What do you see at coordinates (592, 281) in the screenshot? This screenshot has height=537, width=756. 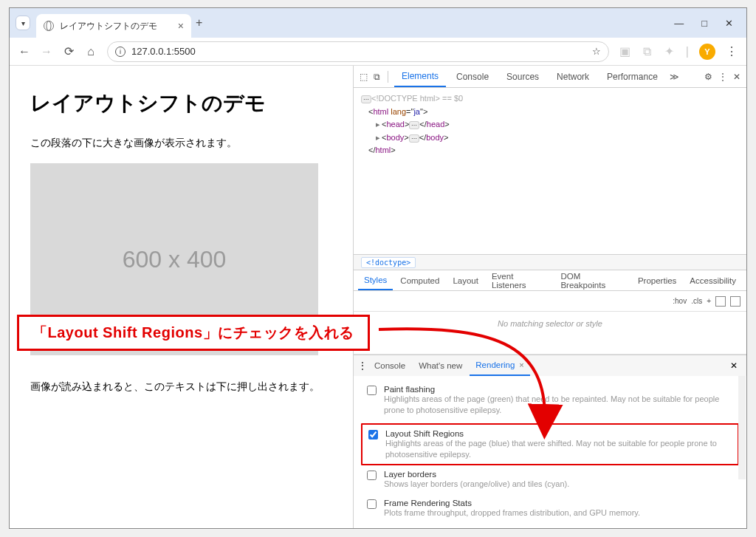 I see `styles-tab-dom-breakpoints: DOM Breakpoints` at bounding box center [592, 281].